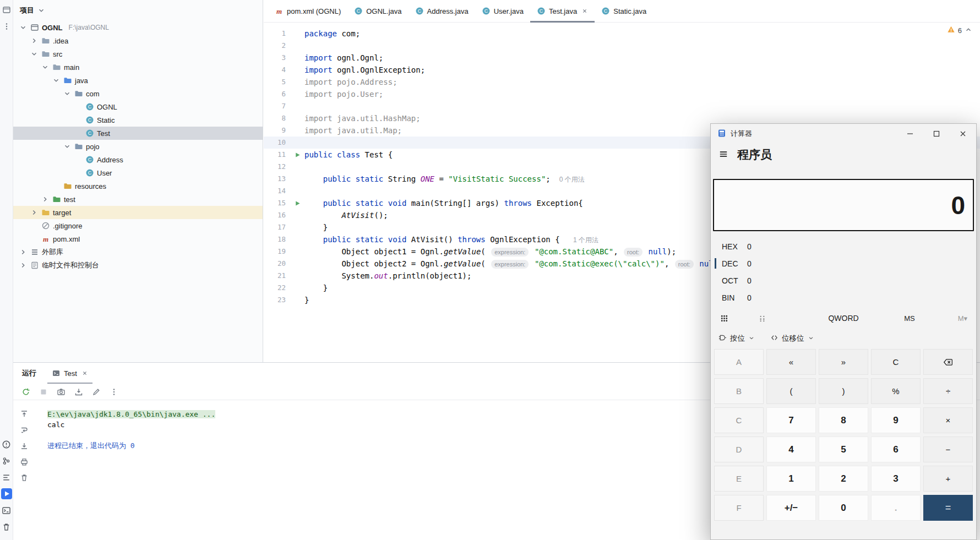 The height and width of the screenshot is (540, 980). Describe the element at coordinates (138, 54) in the screenshot. I see `tree-item-src: src` at that location.